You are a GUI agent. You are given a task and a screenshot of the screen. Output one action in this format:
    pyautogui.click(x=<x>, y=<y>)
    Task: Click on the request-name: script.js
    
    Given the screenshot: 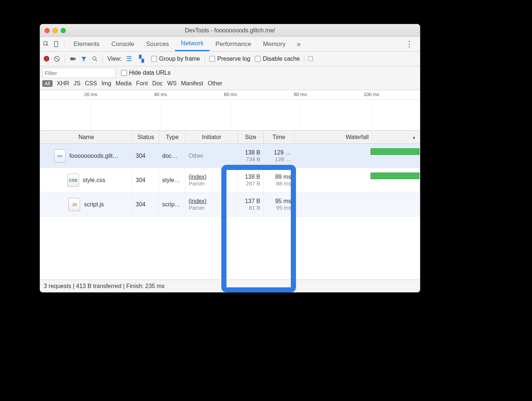 What is the action you would take?
    pyautogui.click(x=94, y=205)
    